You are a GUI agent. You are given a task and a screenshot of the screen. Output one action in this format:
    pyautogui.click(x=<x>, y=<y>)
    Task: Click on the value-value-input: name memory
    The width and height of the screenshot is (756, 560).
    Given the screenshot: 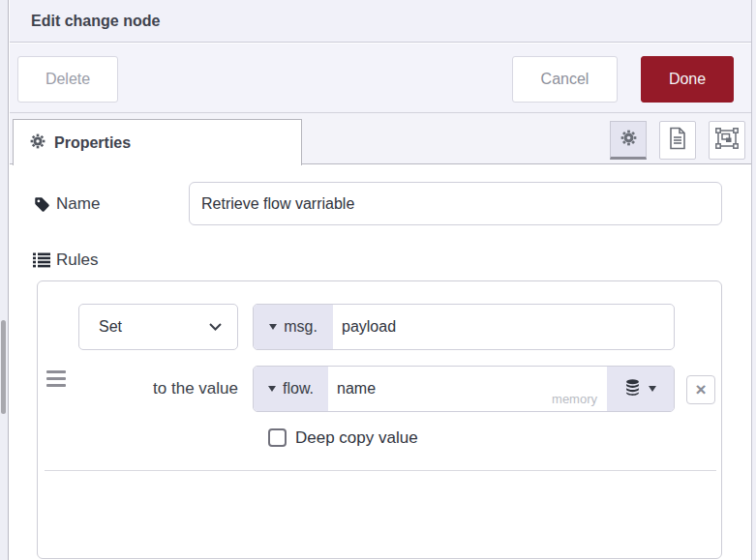 What is the action you would take?
    pyautogui.click(x=468, y=389)
    